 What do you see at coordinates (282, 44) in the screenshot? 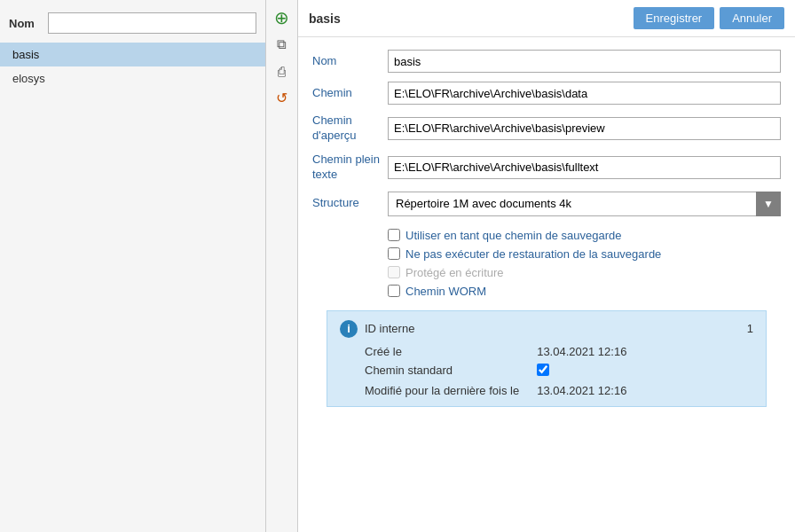
I see `copy-icon: ⧉` at bounding box center [282, 44].